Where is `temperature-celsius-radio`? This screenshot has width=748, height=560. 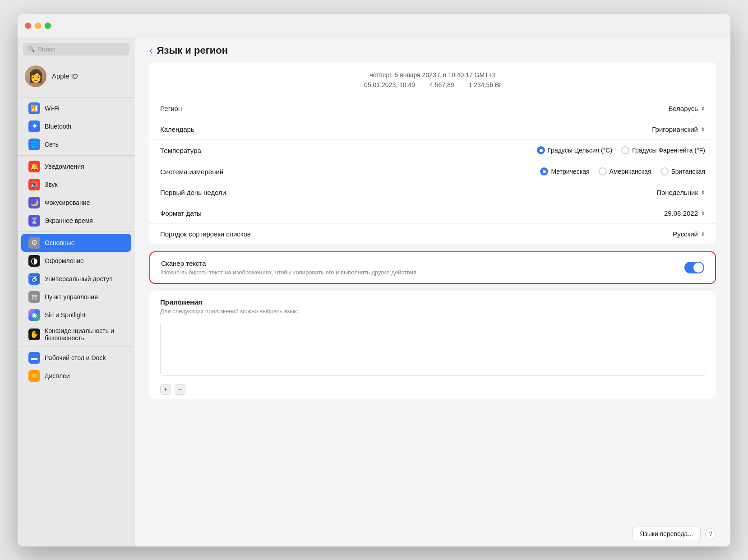 temperature-celsius-radio is located at coordinates (541, 150).